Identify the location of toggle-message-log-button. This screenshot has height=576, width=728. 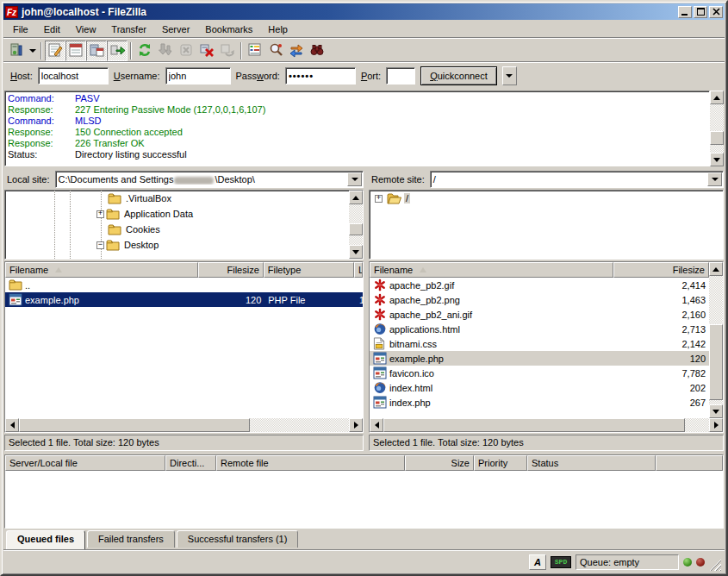
(55, 51).